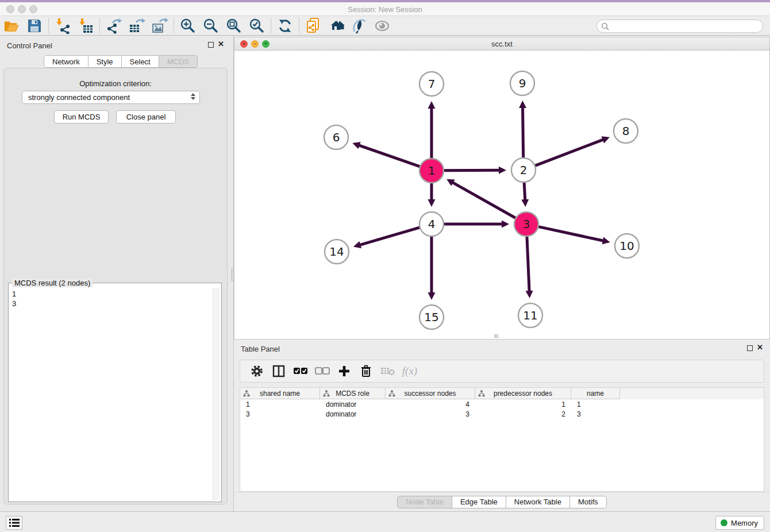 The image size is (770, 532). What do you see at coordinates (432, 171) in the screenshot?
I see `graph-node-label: 1` at bounding box center [432, 171].